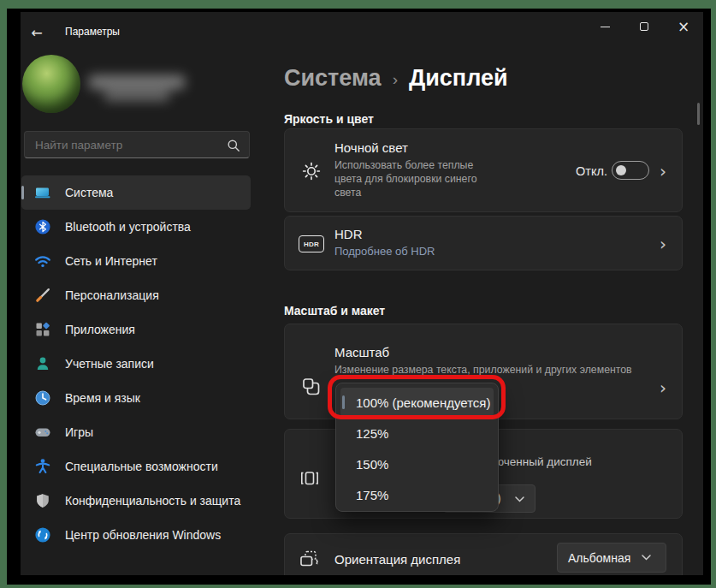  Describe the element at coordinates (136, 535) in the screenshot. I see `sidebar-item-windows-update: Центр обновления Windows` at that location.